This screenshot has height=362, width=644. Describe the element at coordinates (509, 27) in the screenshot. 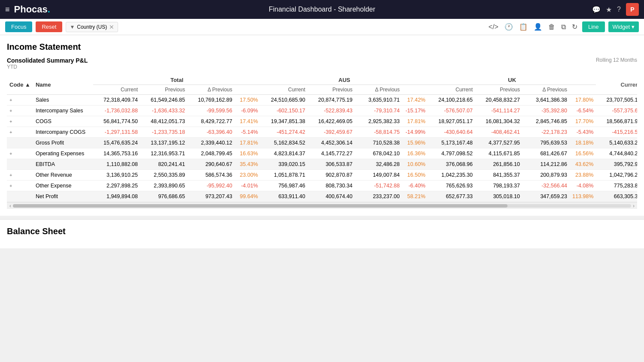

I see `clock-icon: 🕐` at that location.